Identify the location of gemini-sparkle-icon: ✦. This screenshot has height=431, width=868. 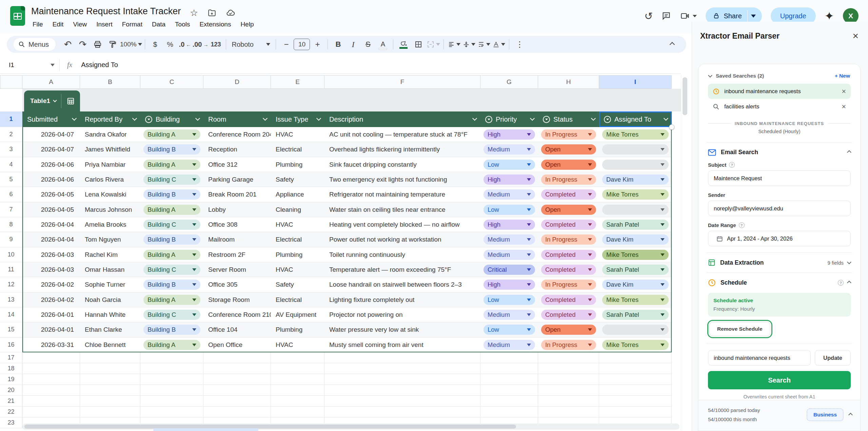
(829, 16).